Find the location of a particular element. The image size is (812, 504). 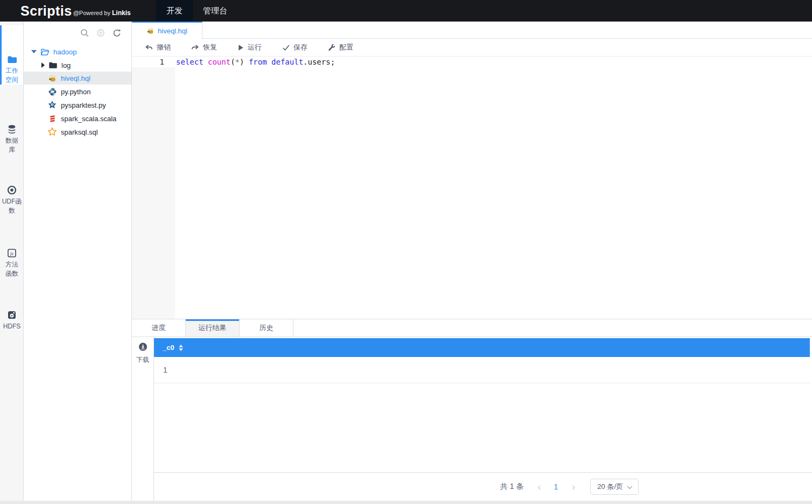

rail-item-workspace: 工作 空间 is located at coordinates (12, 69).